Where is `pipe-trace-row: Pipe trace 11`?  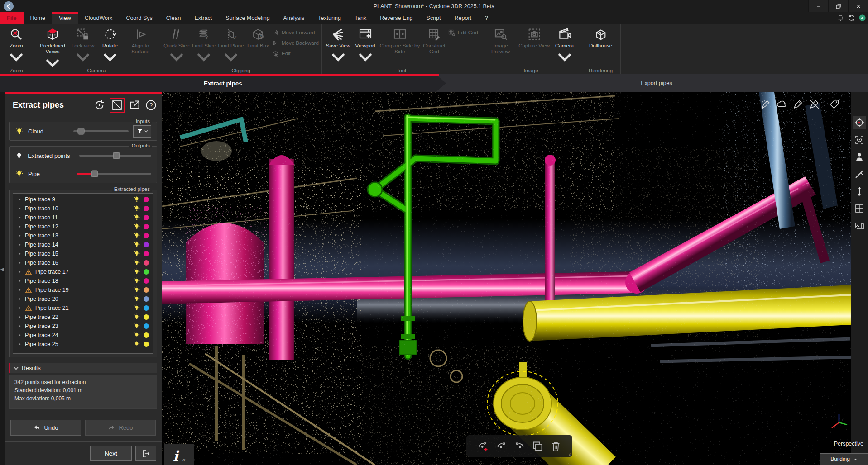 pipe-trace-row: Pipe trace 11 is located at coordinates (83, 218).